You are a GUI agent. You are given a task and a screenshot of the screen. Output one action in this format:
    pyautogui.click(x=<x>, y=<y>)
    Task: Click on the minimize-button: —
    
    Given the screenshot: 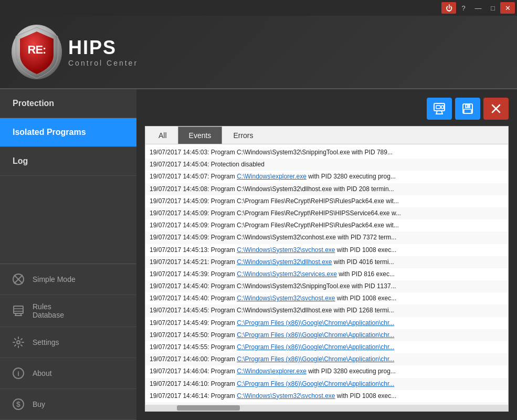 What is the action you would take?
    pyautogui.click(x=478, y=8)
    